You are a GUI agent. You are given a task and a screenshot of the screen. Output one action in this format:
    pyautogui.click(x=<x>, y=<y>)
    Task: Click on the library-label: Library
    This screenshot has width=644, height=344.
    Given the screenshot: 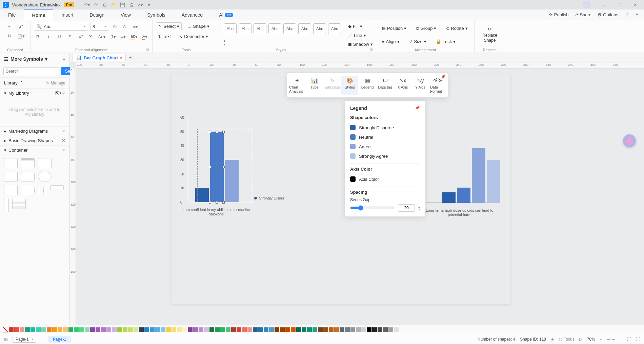 What is the action you would take?
    pyautogui.click(x=11, y=83)
    